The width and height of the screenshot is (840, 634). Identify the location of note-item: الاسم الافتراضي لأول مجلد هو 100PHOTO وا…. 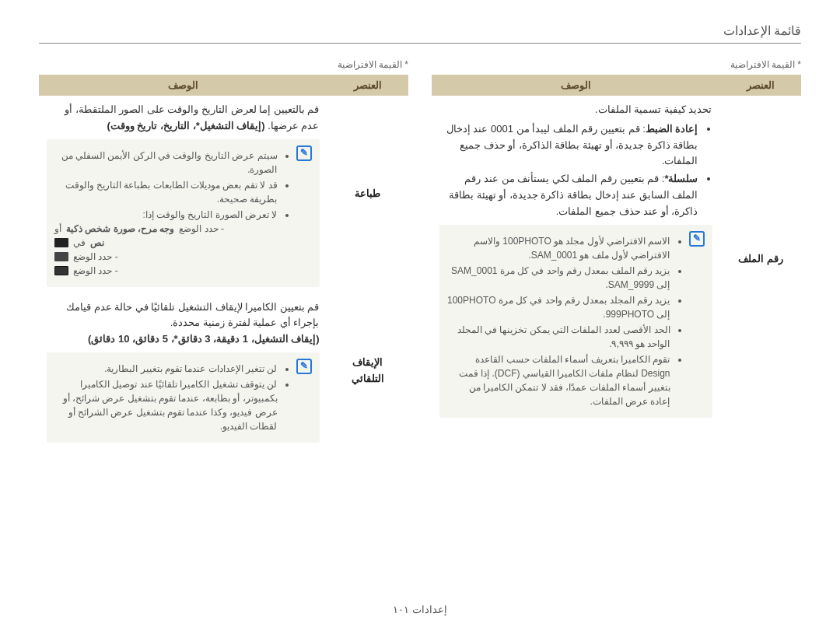
(558, 248).